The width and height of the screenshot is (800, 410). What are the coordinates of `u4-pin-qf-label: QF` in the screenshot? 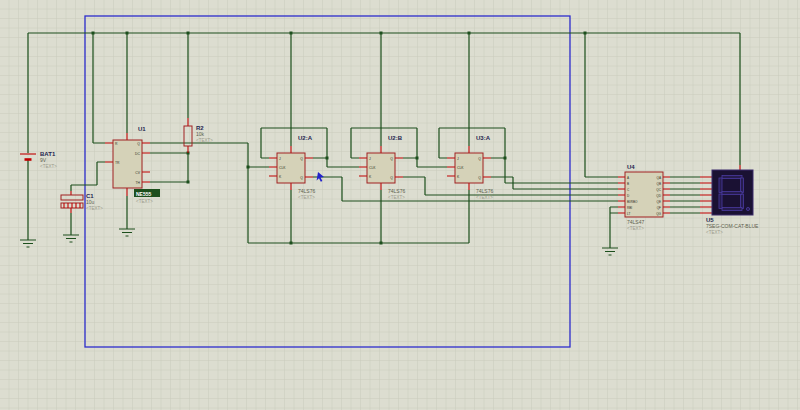 It's located at (659, 208).